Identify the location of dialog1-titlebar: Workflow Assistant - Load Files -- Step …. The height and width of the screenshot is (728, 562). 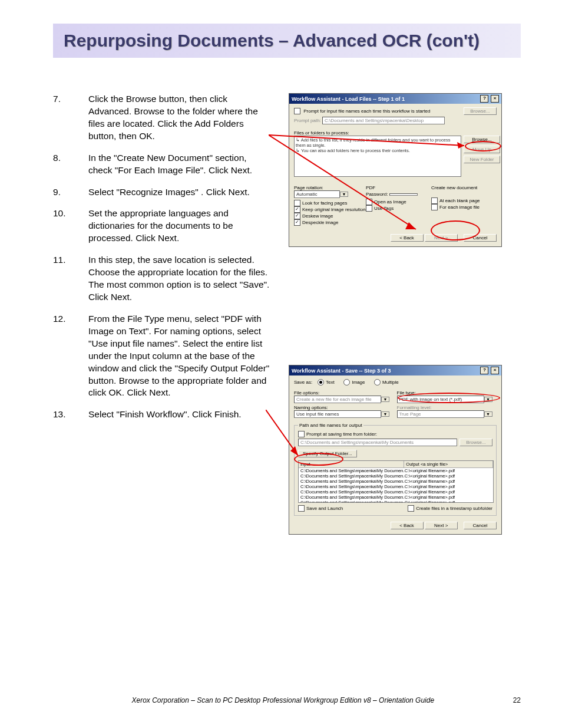
(395, 99).